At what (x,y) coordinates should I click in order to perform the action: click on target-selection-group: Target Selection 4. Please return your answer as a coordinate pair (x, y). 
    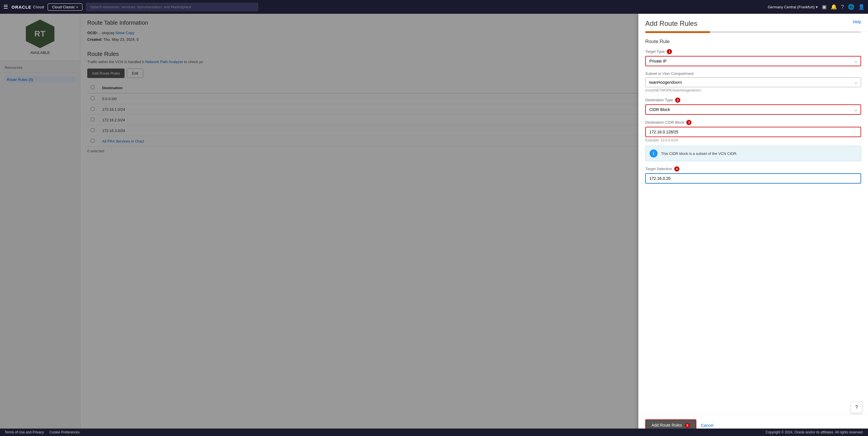
    Looking at the image, I should click on (753, 175).